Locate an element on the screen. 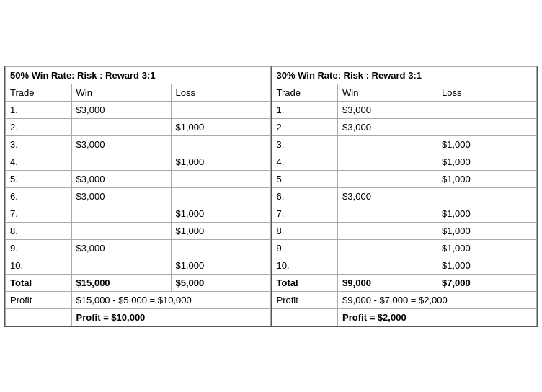  left-profit-label: Profit is located at coordinates (39, 300).